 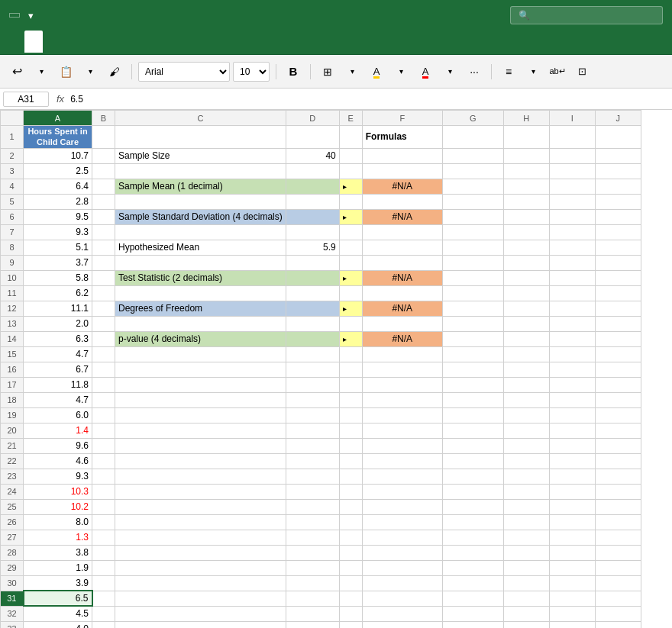 What do you see at coordinates (58, 476) in the screenshot?
I see `cell-a23: 9.3` at bounding box center [58, 476].